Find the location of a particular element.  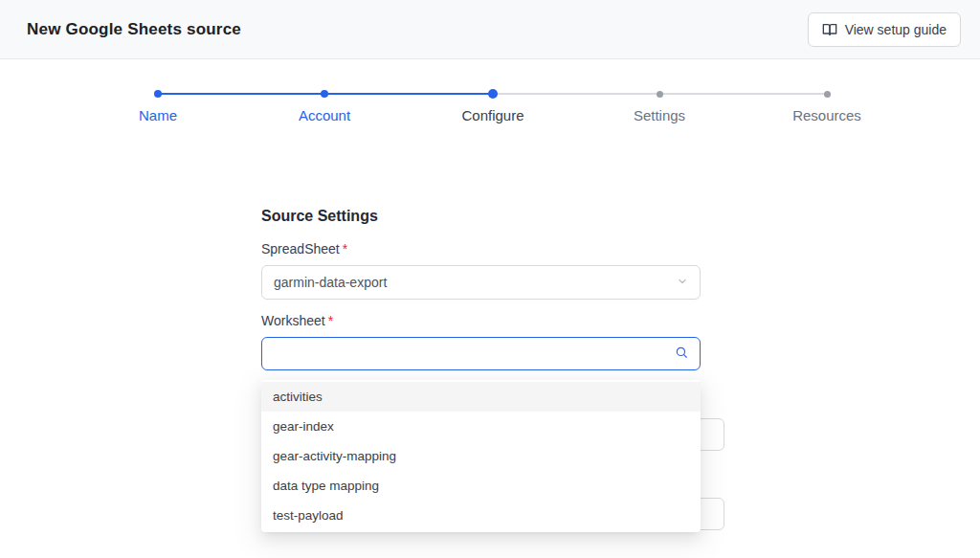

step-dot-configure is located at coordinates (493, 94).